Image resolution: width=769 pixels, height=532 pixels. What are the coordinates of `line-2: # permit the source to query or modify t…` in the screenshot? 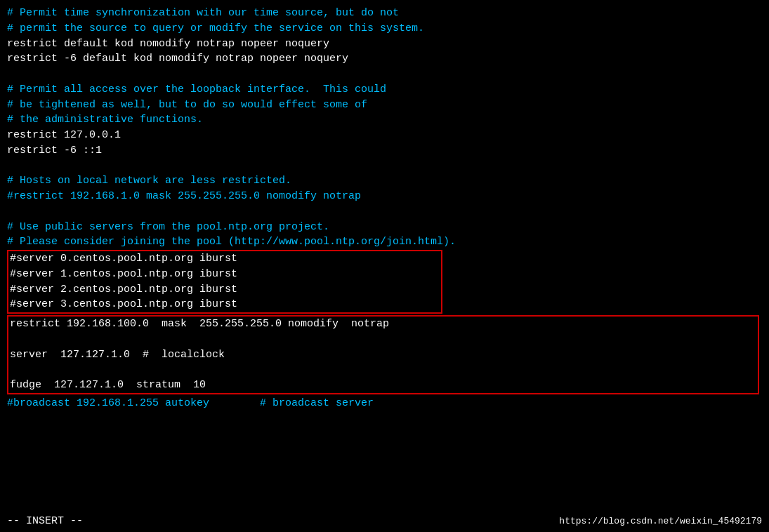 It's located at (385, 29).